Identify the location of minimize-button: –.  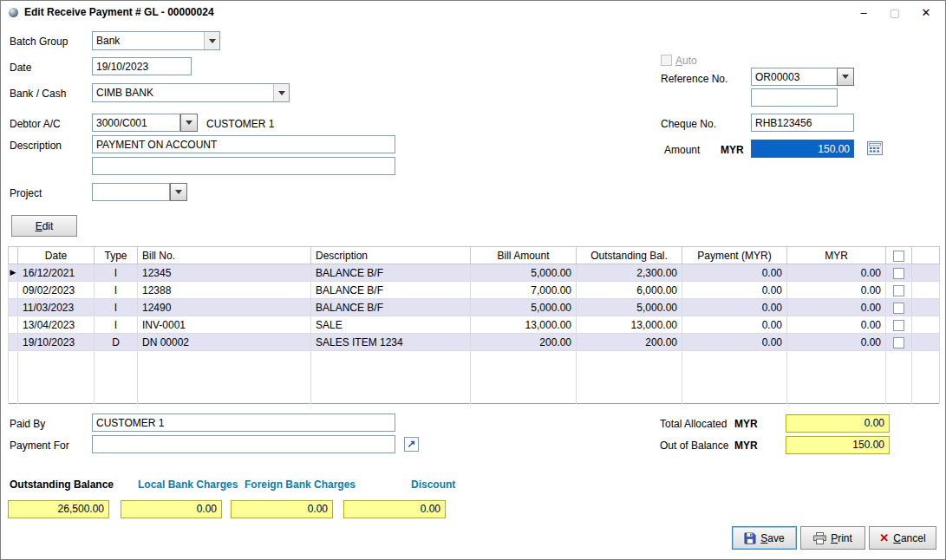
(864, 12).